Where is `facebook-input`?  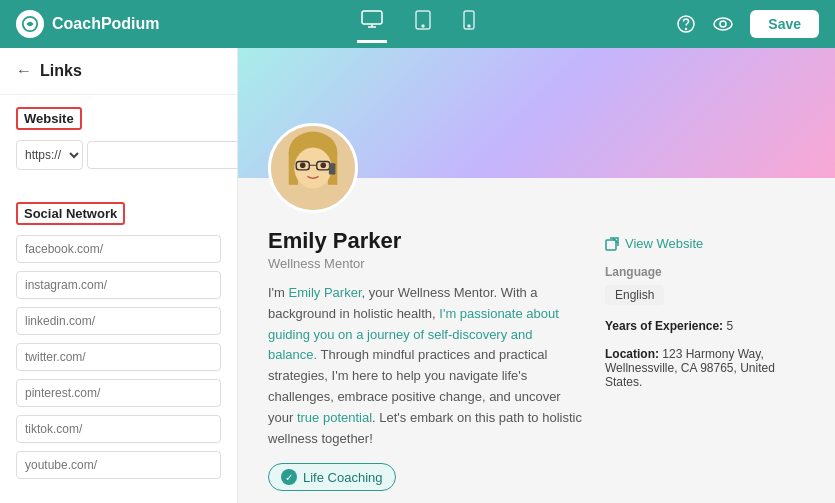 facebook-input is located at coordinates (118, 249).